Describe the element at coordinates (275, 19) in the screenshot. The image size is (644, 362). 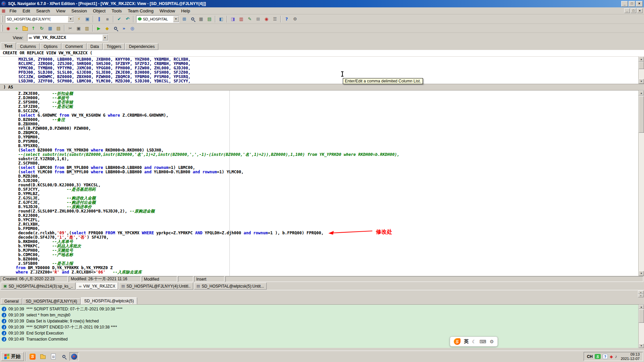
I see `team-coding-icon: ☰` at that location.